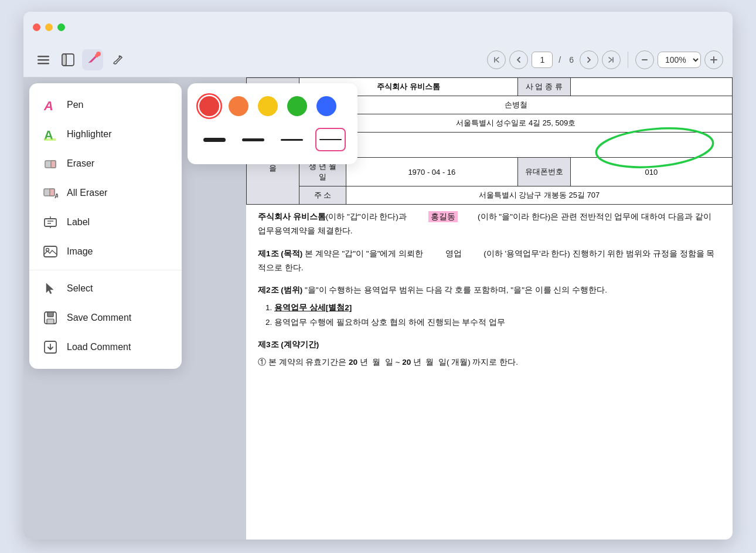  I want to click on highlighter-label: Highlighter, so click(89, 134).